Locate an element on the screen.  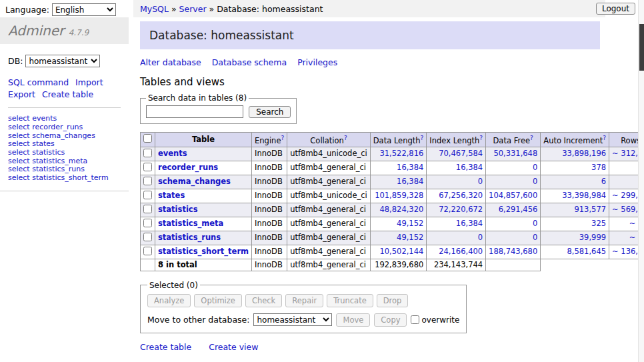
table-link-statistics-meta: statistics_meta is located at coordinates (191, 223).